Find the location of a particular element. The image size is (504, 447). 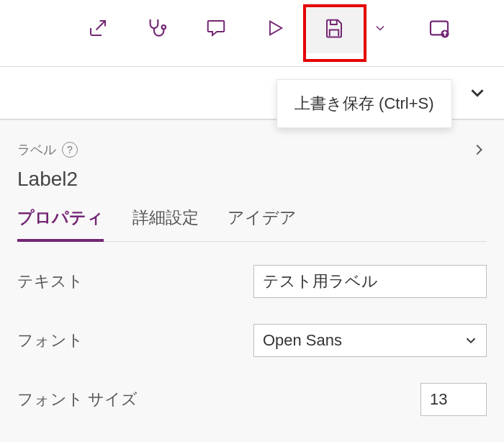

tab-ideas: アイデア is located at coordinates (262, 225).